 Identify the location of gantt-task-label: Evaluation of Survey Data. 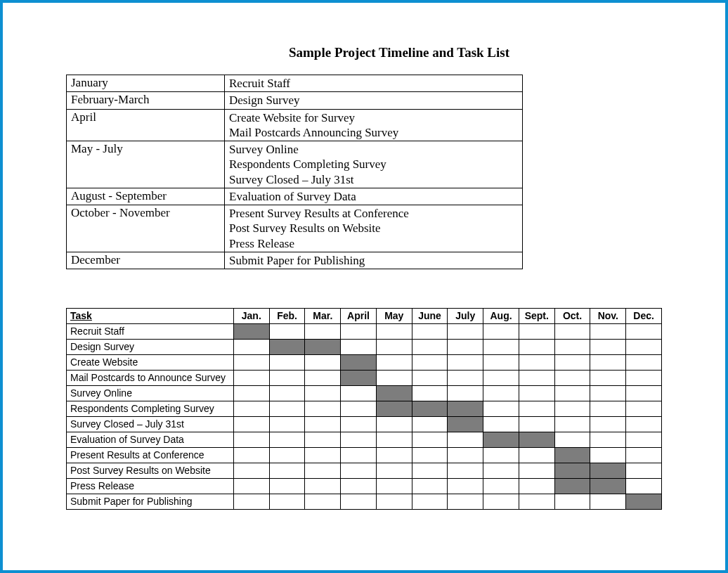
(150, 440).